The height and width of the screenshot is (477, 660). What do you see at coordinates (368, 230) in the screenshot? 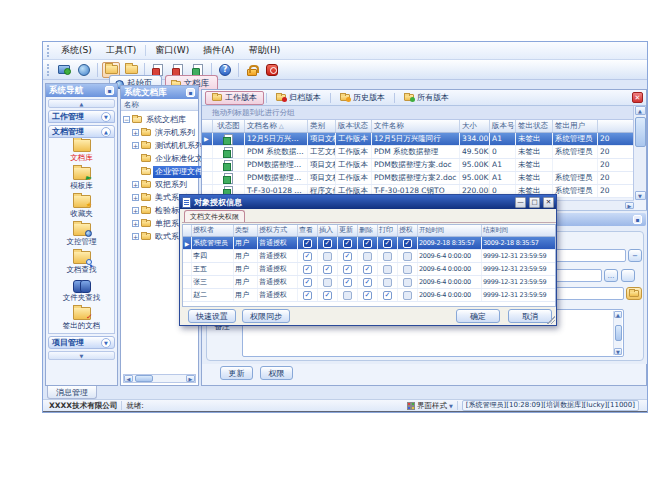
I see `col-delete: 删除` at bounding box center [368, 230].